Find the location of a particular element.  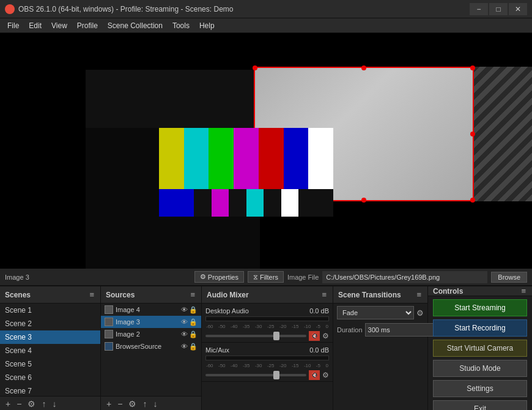

scenes-remove-button: − is located at coordinates (19, 404).